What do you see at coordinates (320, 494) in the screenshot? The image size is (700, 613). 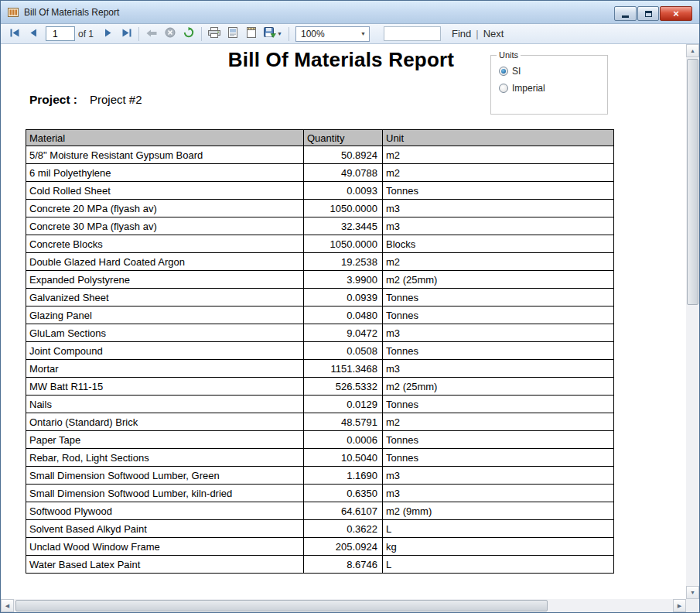 I see `table-row: Small Dimension Softwood Lumber, kiln-dr…` at bounding box center [320, 494].